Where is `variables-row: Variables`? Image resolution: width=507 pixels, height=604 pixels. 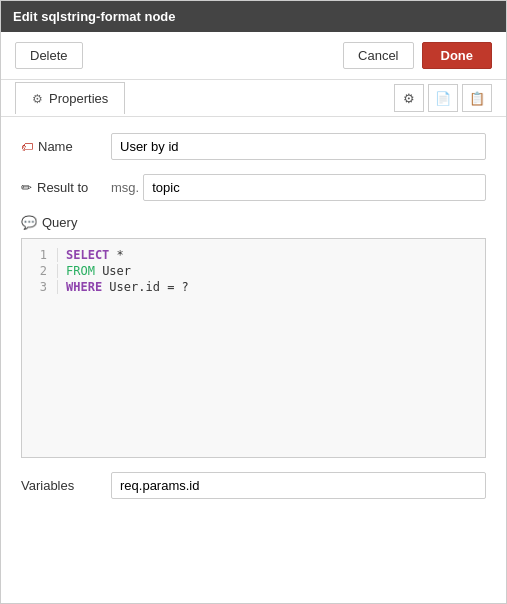 variables-row: Variables is located at coordinates (254, 486).